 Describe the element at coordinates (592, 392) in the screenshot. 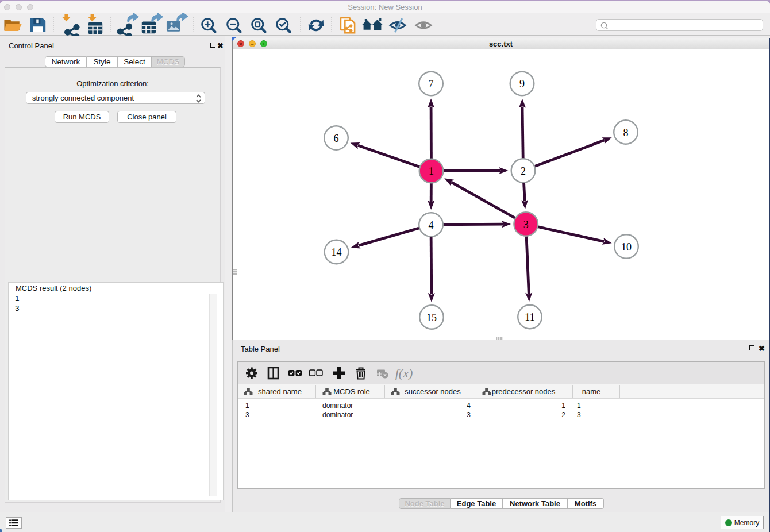

I see `svg-text: name` at that location.